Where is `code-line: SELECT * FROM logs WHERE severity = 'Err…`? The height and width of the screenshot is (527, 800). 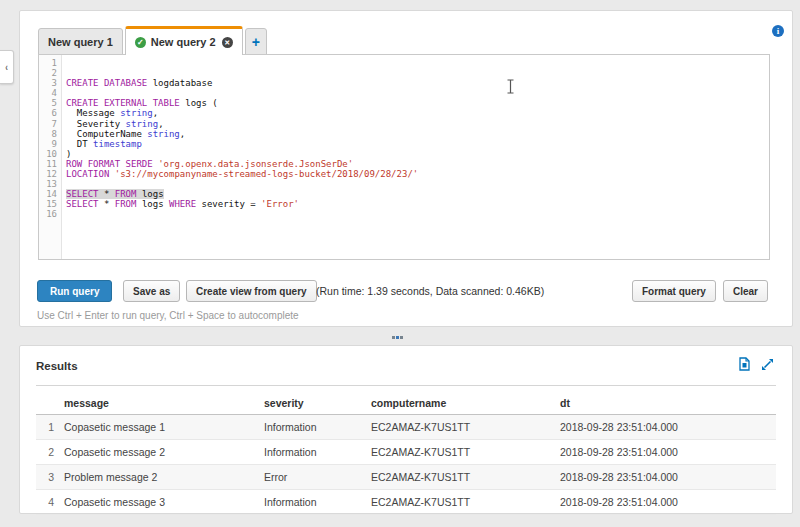
code-line: SELECT * FROM logs WHERE severity = 'Err… is located at coordinates (418, 204).